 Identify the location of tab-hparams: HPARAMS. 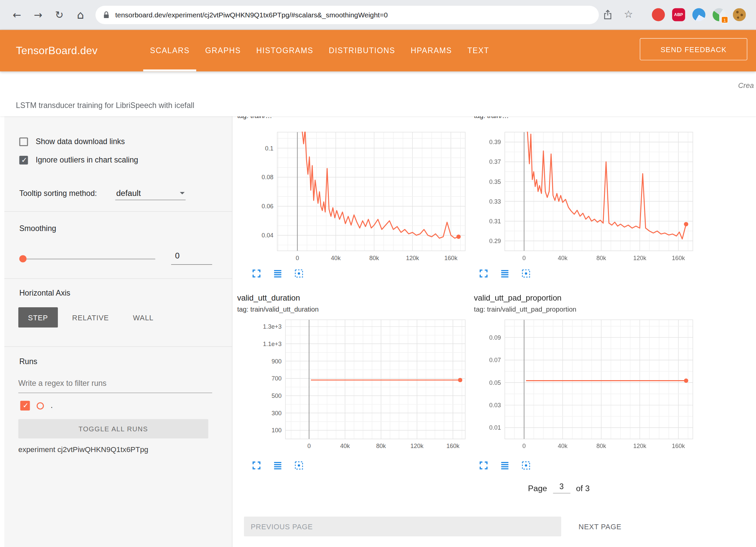
(431, 50).